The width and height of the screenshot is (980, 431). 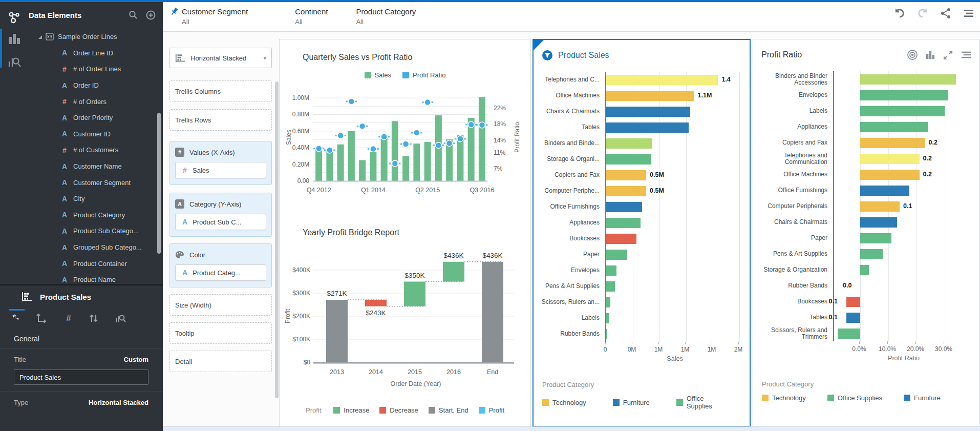 I want to click on bar-row-tables: Tables0.1, so click(x=904, y=318).